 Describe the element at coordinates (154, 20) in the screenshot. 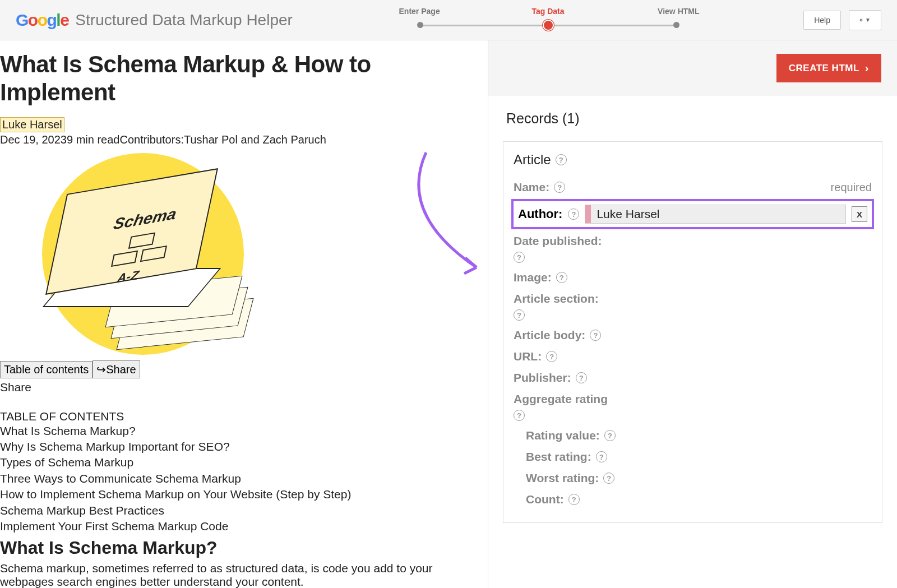

I see `logo-area: Google Structured Data Markup Helper` at that location.